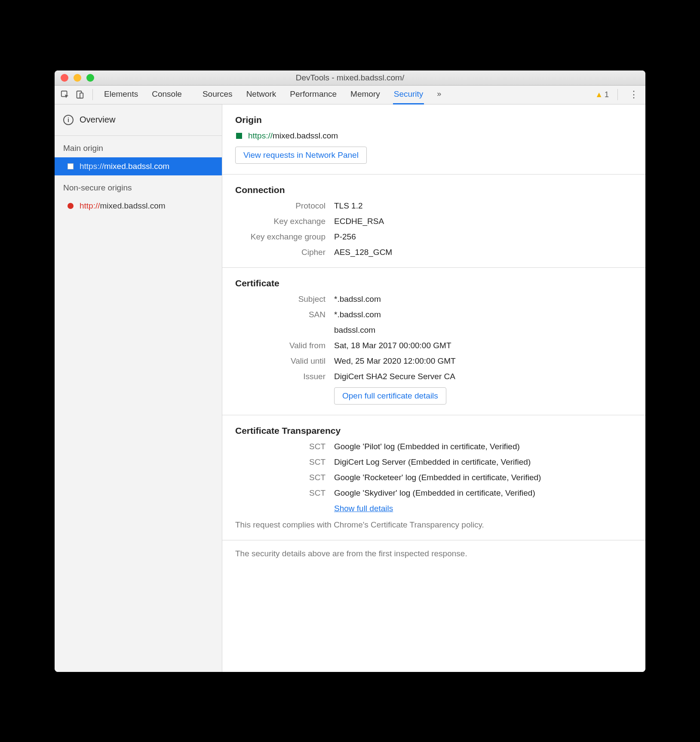  I want to click on sidebar-group-main-origin: Main origin, so click(138, 147).